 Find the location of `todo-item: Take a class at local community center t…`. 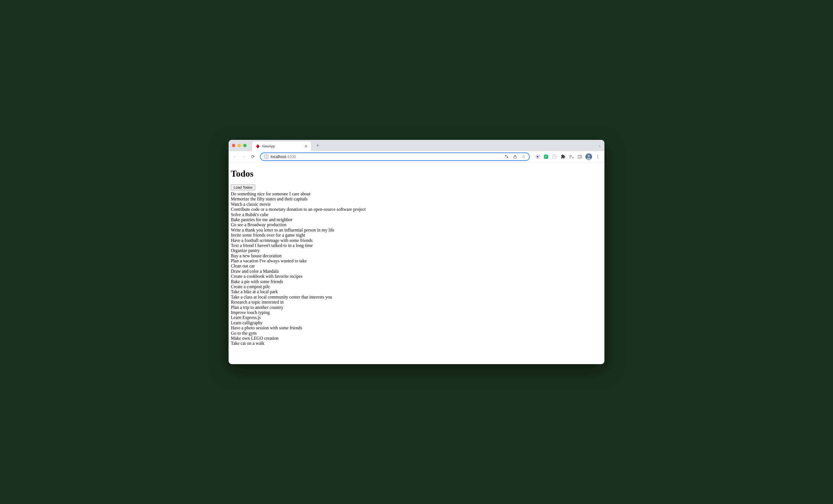

todo-item: Take a class at local community center t… is located at coordinates (416, 297).